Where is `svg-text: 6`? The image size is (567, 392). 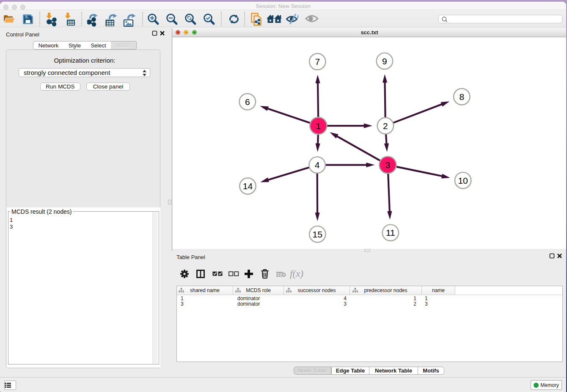
svg-text: 6 is located at coordinates (248, 102).